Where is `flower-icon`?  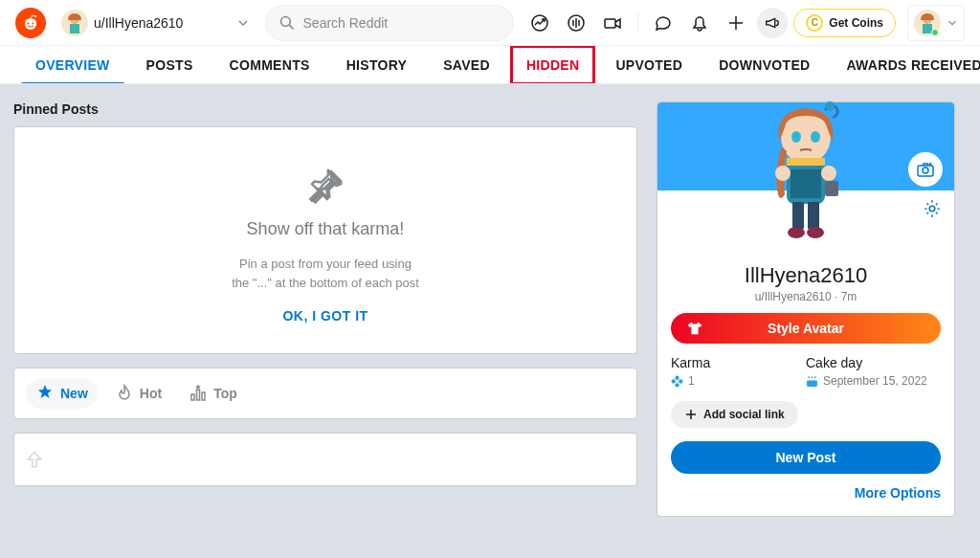
flower-icon is located at coordinates (678, 381).